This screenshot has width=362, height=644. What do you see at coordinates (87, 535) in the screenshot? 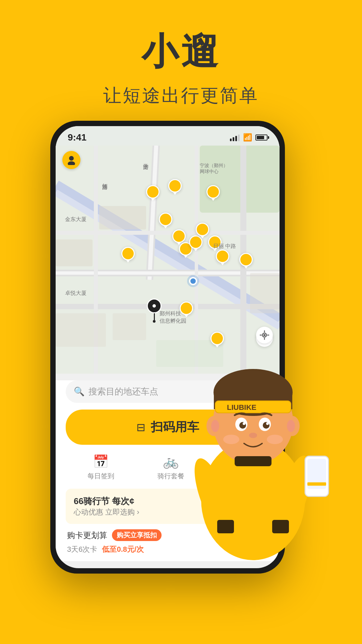
I see `card-label: 购卡更划算` at bounding box center [87, 535].